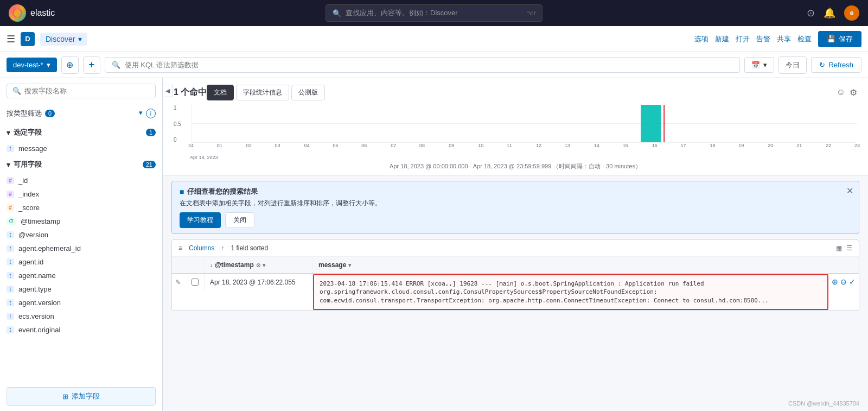 This screenshot has width=868, height=411. Describe the element at coordinates (92, 65) in the screenshot. I see `add-filter-button: +` at that location.